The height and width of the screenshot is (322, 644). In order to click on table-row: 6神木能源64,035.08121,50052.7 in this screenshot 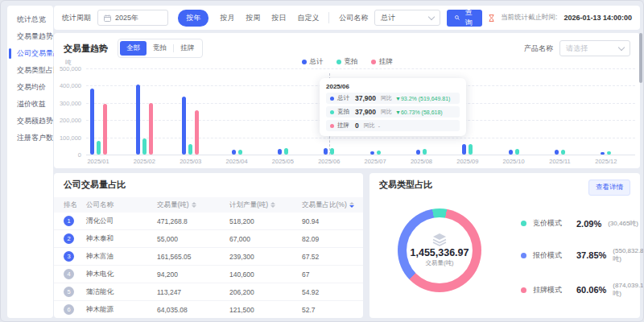, I will do `click(208, 309)`.